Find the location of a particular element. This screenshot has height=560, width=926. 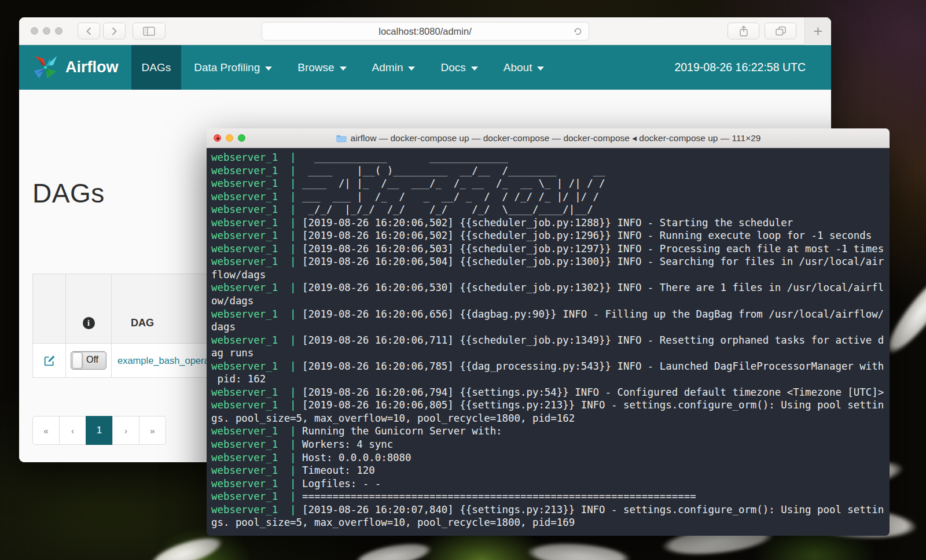

terminal-window-controls is located at coordinates (229, 138).